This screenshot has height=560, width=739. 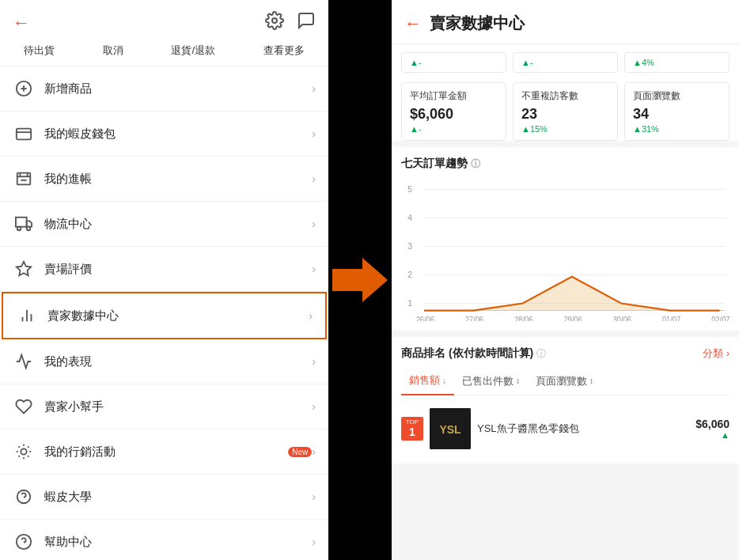 What do you see at coordinates (565, 429) in the screenshot?
I see `product-row: TOP 1 YSL YSL魚子醬黑色零錢包 $6,060 ▲` at bounding box center [565, 429].